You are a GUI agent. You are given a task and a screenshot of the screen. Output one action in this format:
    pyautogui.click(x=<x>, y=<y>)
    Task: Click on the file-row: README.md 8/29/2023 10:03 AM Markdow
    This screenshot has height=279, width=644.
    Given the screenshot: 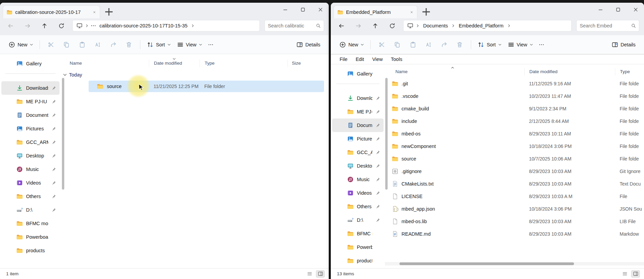 What is the action you would take?
    pyautogui.click(x=514, y=234)
    